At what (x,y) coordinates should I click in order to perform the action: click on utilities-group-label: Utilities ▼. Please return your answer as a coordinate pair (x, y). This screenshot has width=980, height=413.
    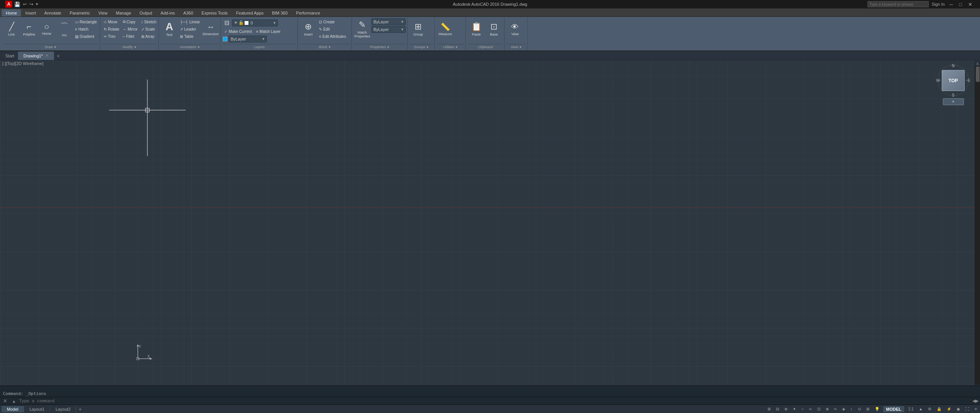
    Looking at the image, I should click on (450, 47).